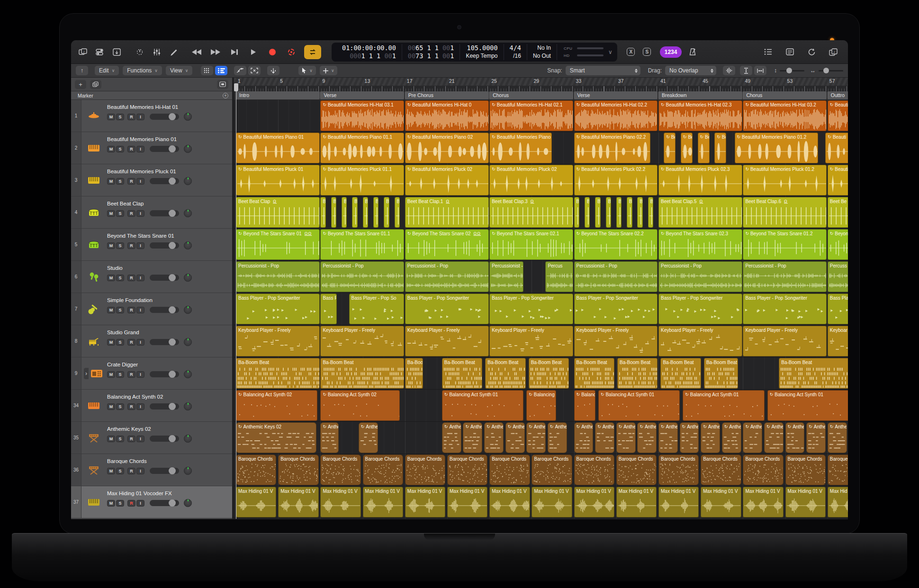  Describe the element at coordinates (107, 71) in the screenshot. I see `edit-menu: Edit∨` at that location.